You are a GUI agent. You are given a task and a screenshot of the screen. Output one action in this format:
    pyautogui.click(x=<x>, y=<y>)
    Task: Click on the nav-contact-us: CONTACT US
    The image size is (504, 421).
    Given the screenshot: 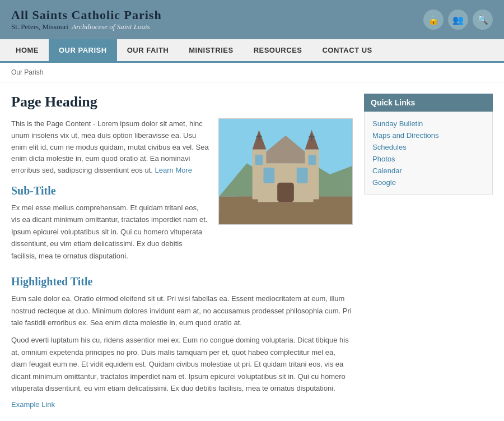 What is the action you would take?
    pyautogui.click(x=347, y=50)
    